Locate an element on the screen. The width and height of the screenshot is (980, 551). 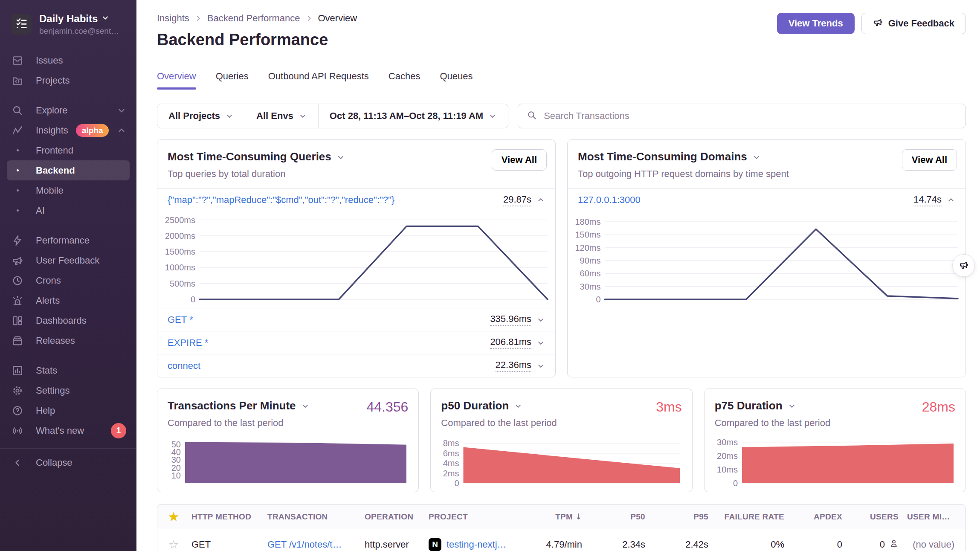
sidebar-item-label: Alerts is located at coordinates (48, 301).